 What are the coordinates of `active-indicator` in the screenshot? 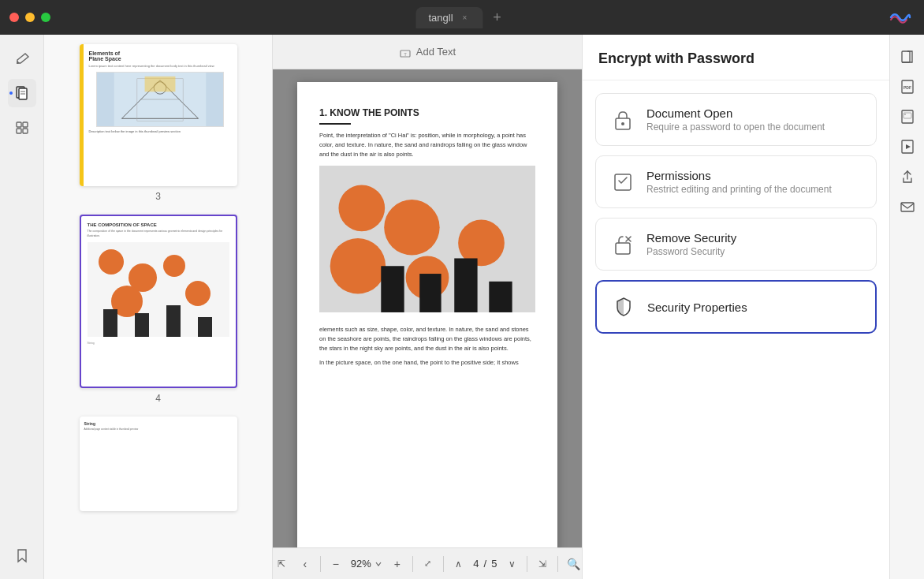 It's located at (11, 93).